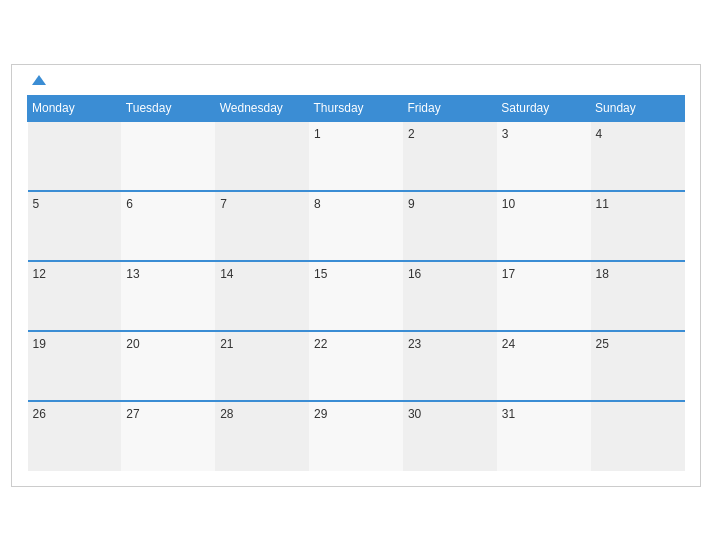 The height and width of the screenshot is (550, 712). I want to click on calendar-day-cell: 4, so click(638, 156).